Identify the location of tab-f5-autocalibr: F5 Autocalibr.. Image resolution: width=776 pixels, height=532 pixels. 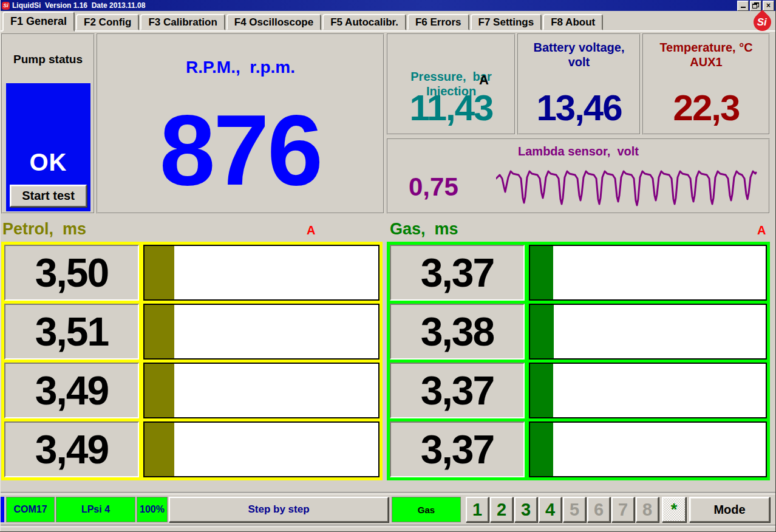
(364, 22).